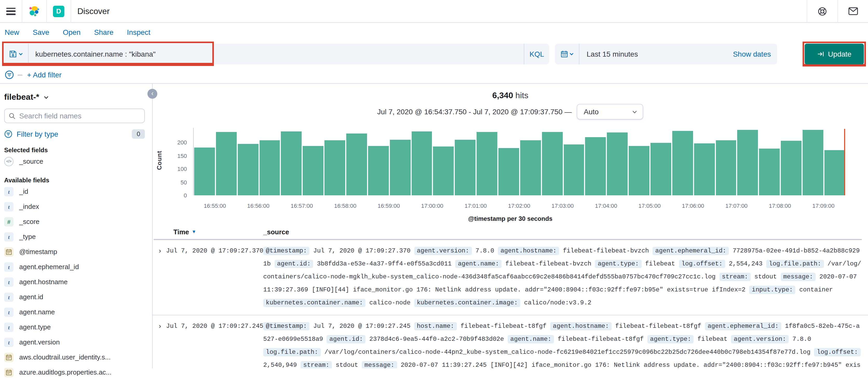  Describe the element at coordinates (74, 327) in the screenshot. I see `field-item-agent.type: tagent.type` at that location.